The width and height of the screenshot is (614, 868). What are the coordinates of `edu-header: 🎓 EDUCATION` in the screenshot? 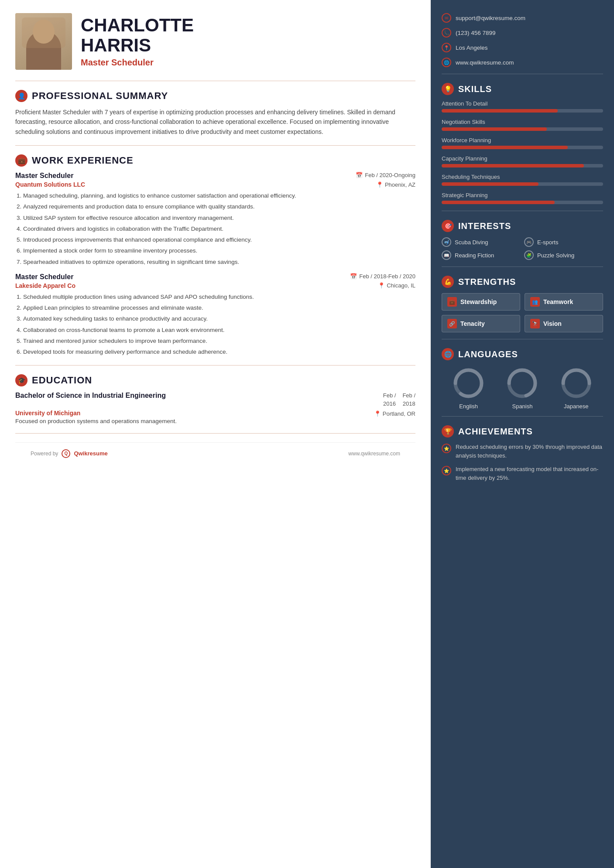 It's located at (216, 380).